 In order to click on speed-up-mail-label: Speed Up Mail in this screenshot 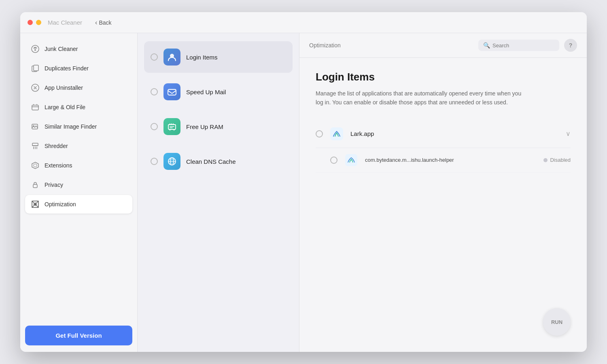, I will do `click(206, 92)`.